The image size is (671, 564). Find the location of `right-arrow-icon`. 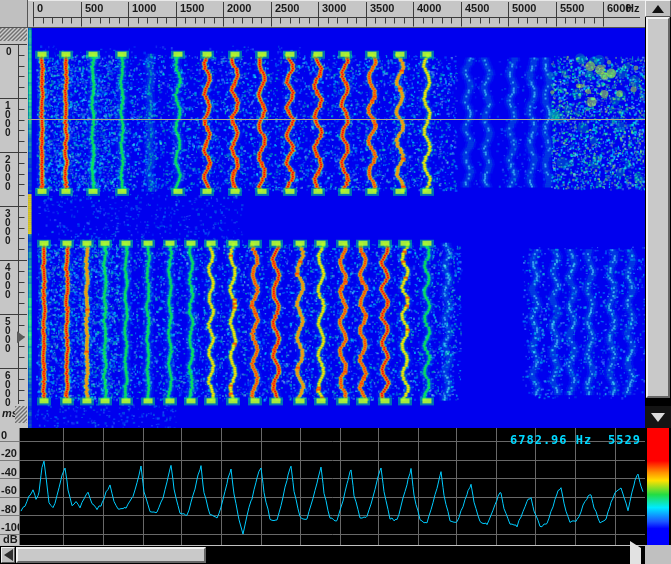

right-arrow-icon is located at coordinates (636, 552).